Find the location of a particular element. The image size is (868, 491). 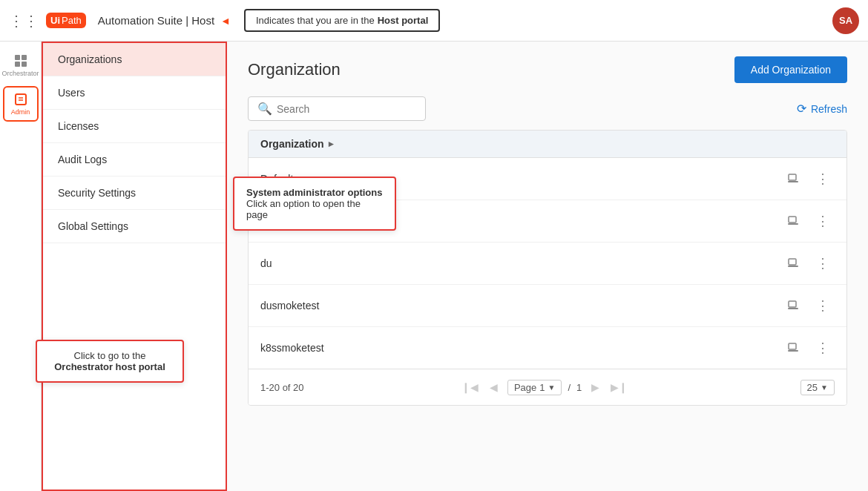

prev-page-button: ◀ is located at coordinates (494, 387).